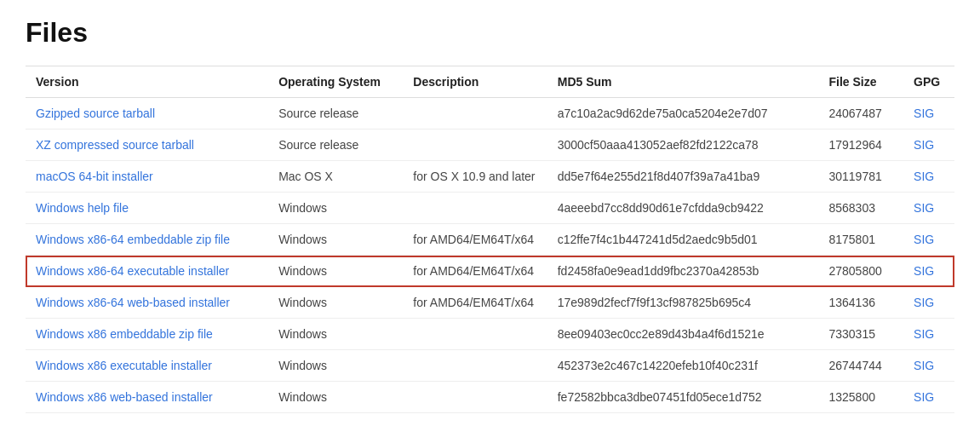 The image size is (980, 426). I want to click on file-size: 7330315, so click(861, 334).